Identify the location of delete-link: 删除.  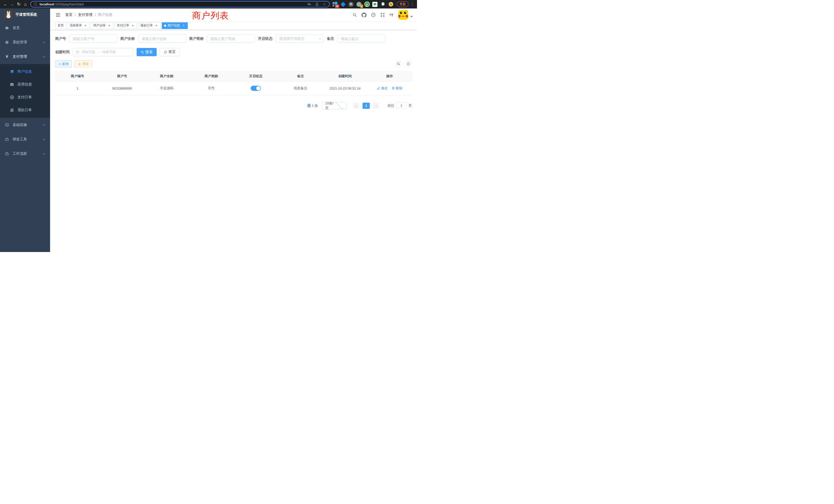
(397, 88).